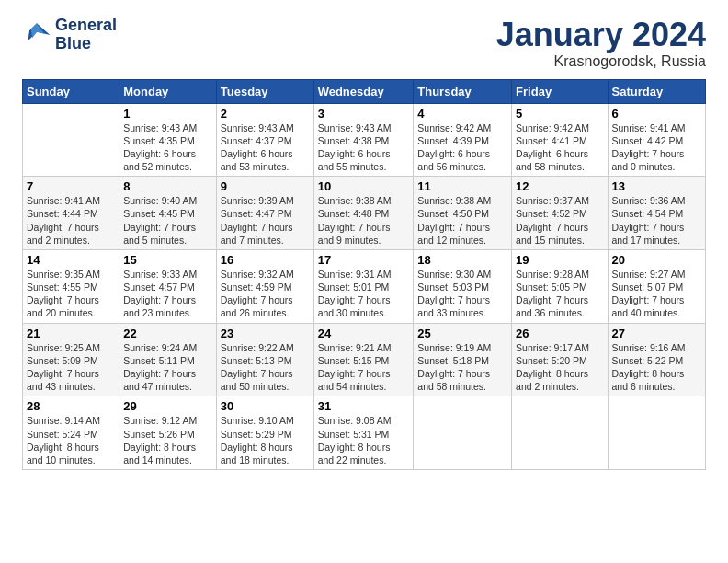 The image size is (728, 563). What do you see at coordinates (364, 221) in the screenshot?
I see `day-info: Sunrise: 9:38 AMSunset: 4:48 PMDaylight:…` at bounding box center [364, 221].